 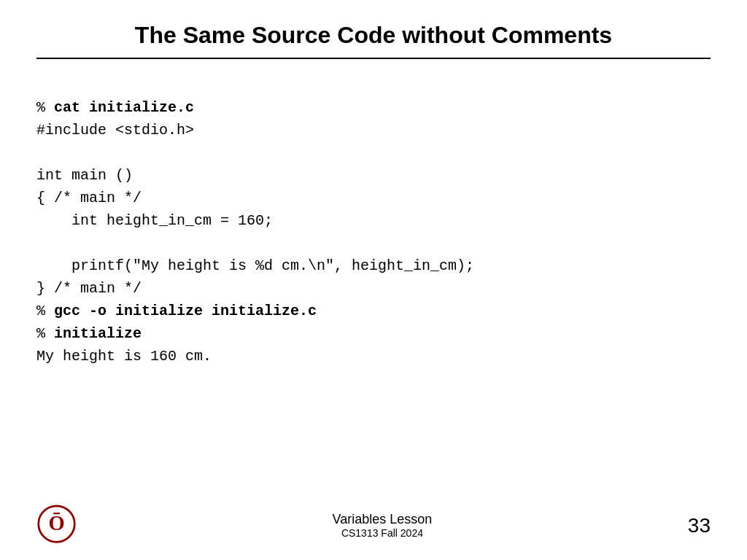 What do you see at coordinates (382, 533) in the screenshot?
I see `course-info: CS1313 Fall 2024` at bounding box center [382, 533].